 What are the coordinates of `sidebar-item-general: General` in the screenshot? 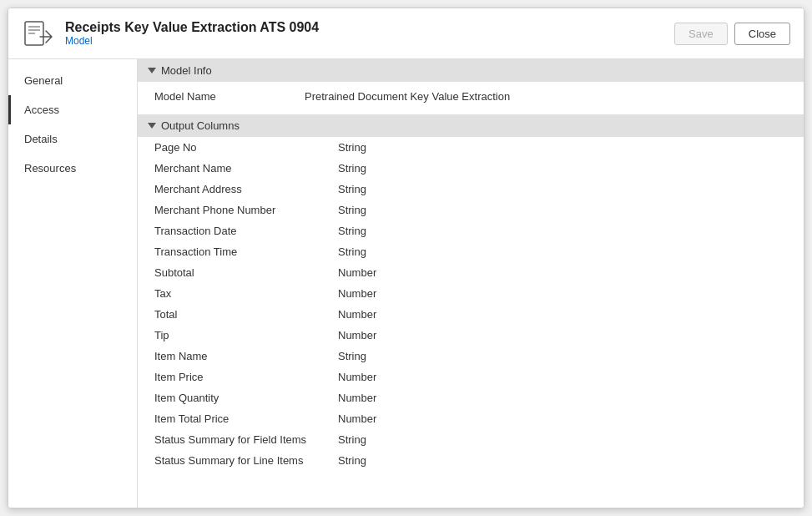 It's located at (73, 80).